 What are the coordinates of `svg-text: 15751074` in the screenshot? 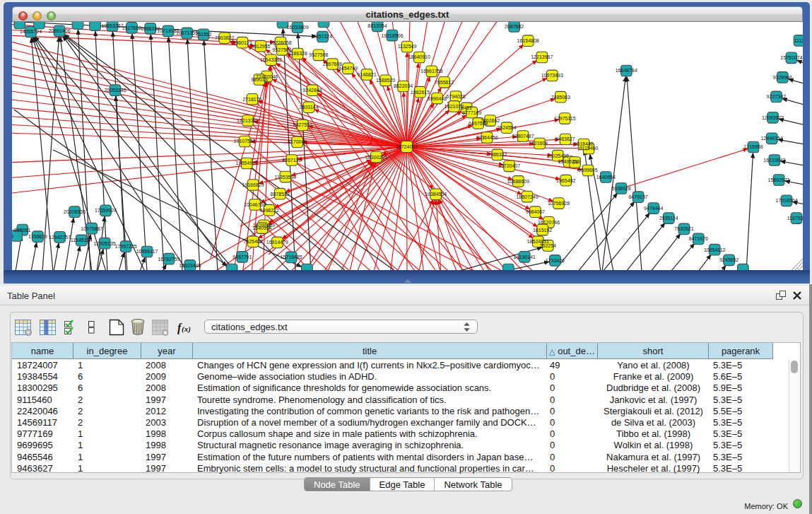 It's located at (792, 58).